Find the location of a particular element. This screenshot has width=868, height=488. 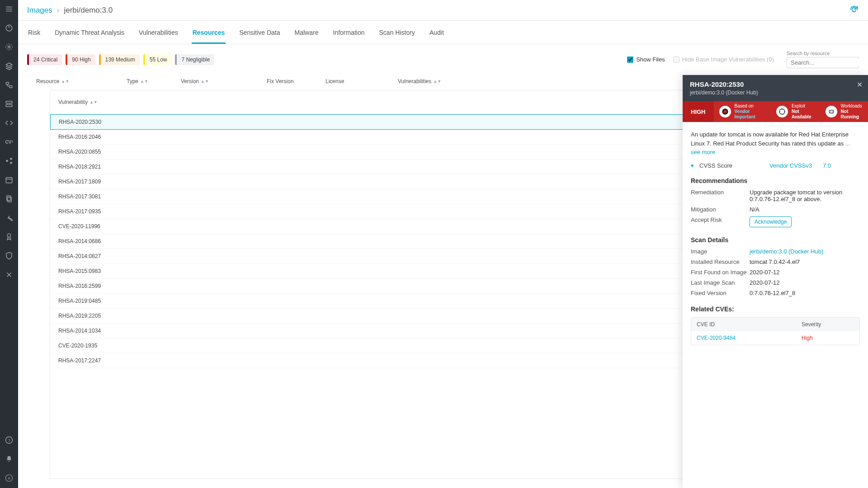

tab-information: Information is located at coordinates (349, 33).